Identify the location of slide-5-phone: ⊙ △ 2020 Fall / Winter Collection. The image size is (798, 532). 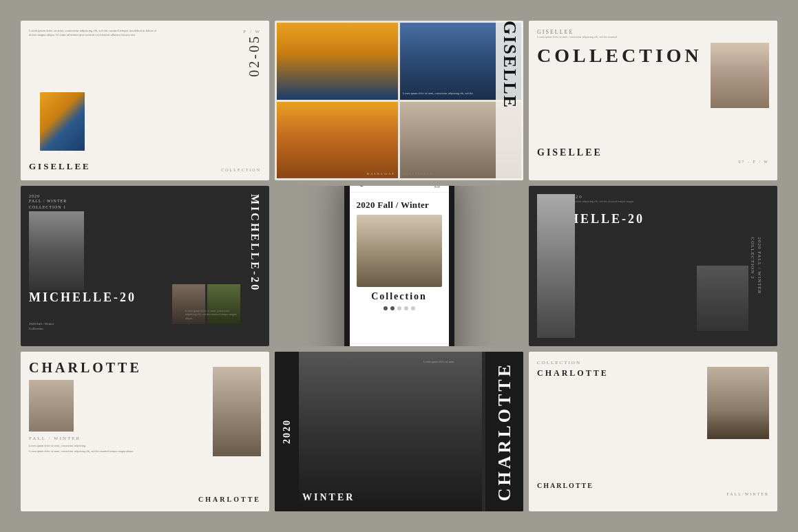
(399, 266).